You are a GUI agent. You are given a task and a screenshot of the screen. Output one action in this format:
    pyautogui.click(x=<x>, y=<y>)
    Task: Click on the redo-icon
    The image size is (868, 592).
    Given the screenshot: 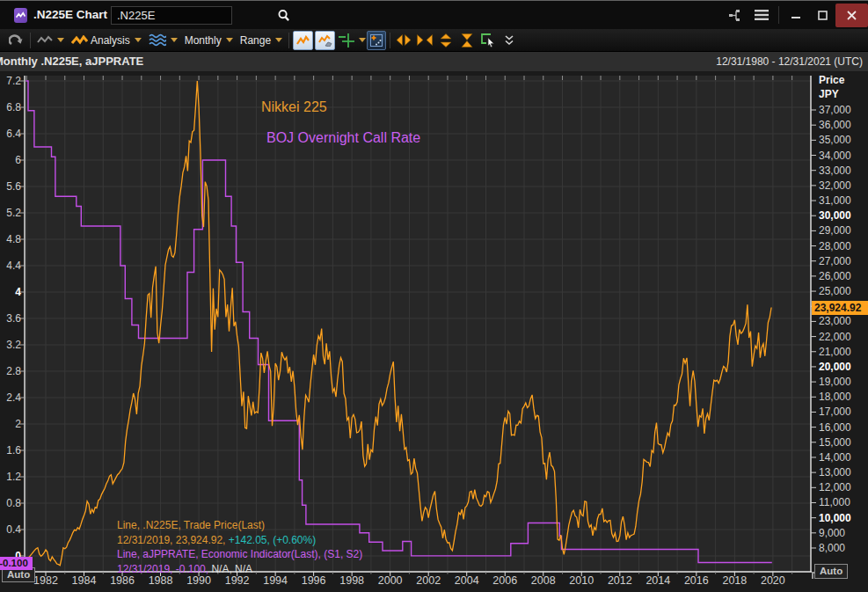 What is the action you would take?
    pyautogui.click(x=16, y=40)
    